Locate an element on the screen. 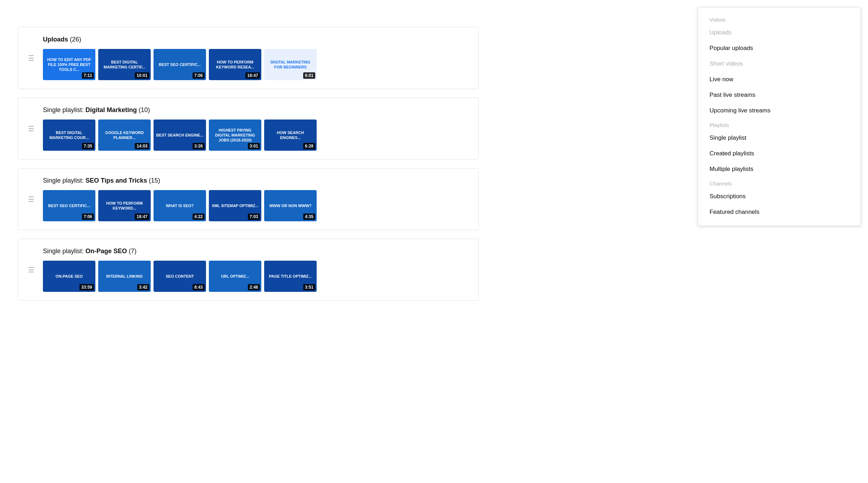  thumbnail: BEST SEARCH ENGINE...3:26 is located at coordinates (180, 135).